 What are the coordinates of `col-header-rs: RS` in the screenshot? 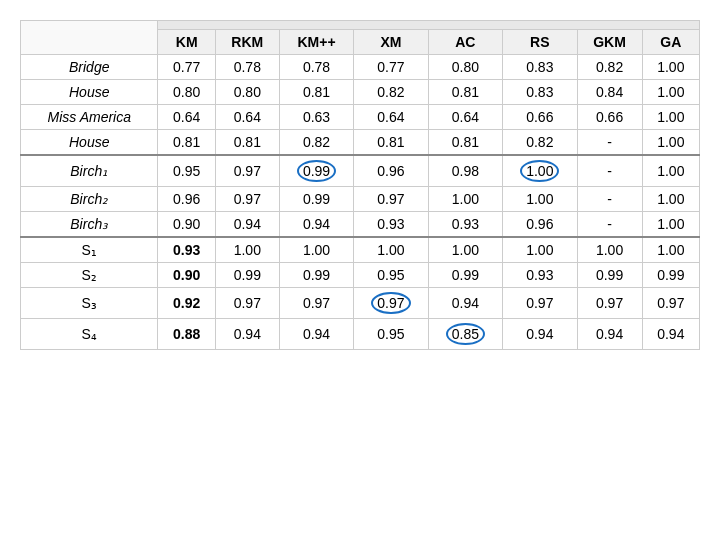 It's located at (540, 42).